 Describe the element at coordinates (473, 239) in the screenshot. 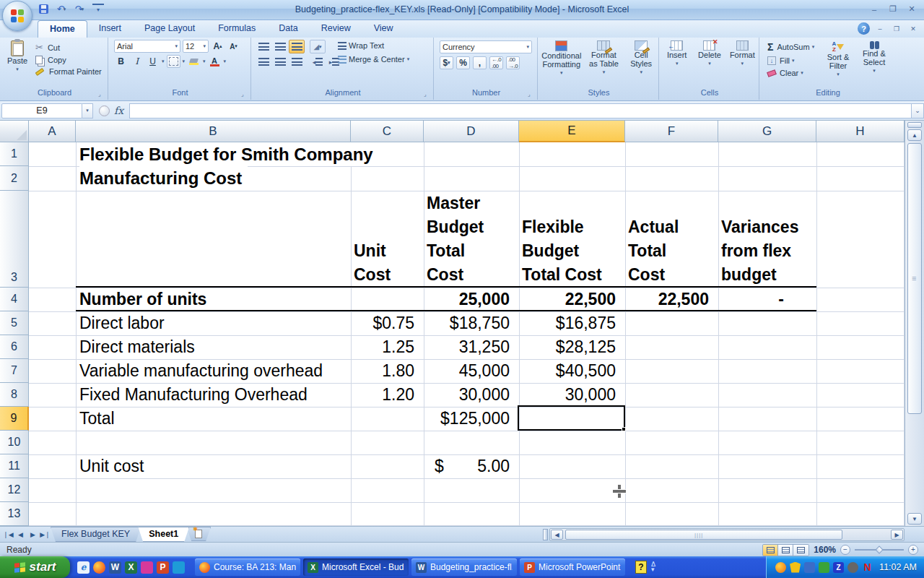

I see `cell-d3: Master Budget Total Cost` at that location.